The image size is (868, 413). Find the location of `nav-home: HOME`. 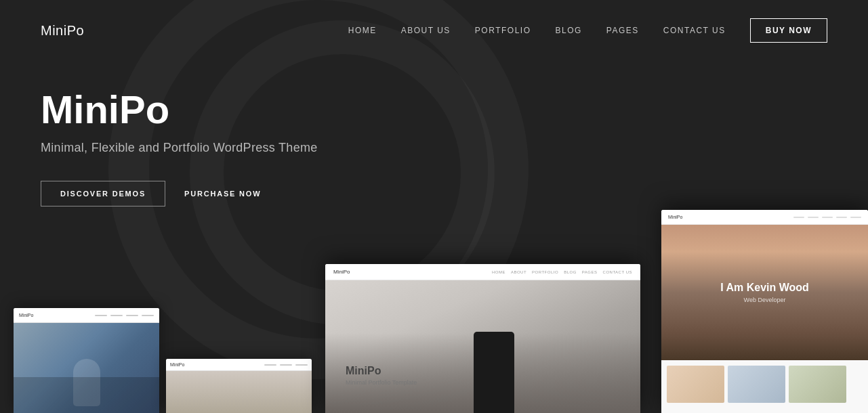

nav-home: HOME is located at coordinates (363, 30).